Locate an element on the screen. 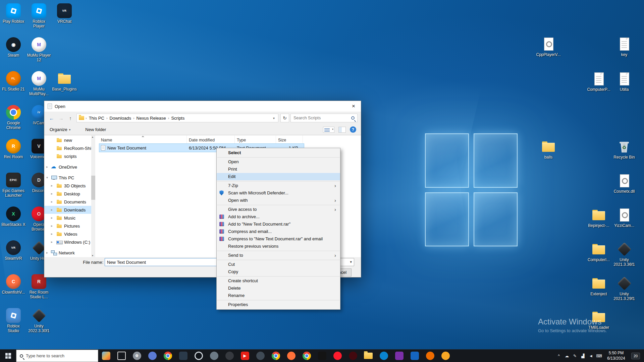 Image resolution: width=644 pixels, height=362 pixels. menu-item: Delete is located at coordinates (278, 288).